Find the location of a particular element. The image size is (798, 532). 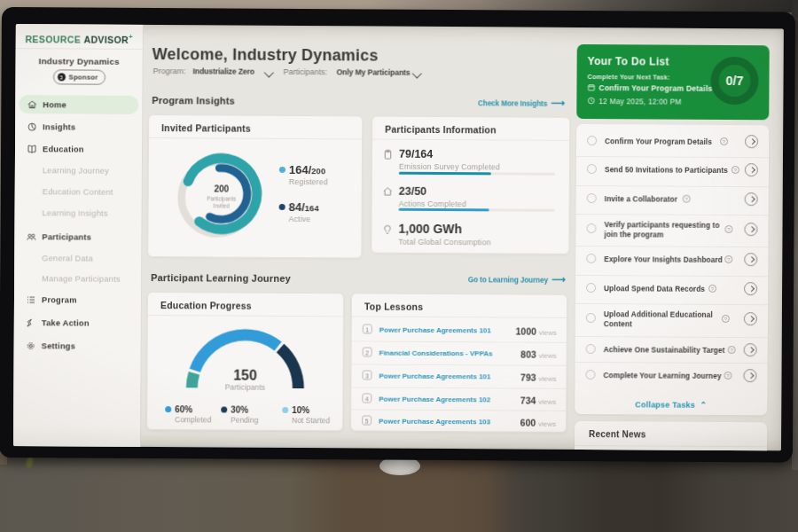

svg-text: 200 is located at coordinates (222, 188).